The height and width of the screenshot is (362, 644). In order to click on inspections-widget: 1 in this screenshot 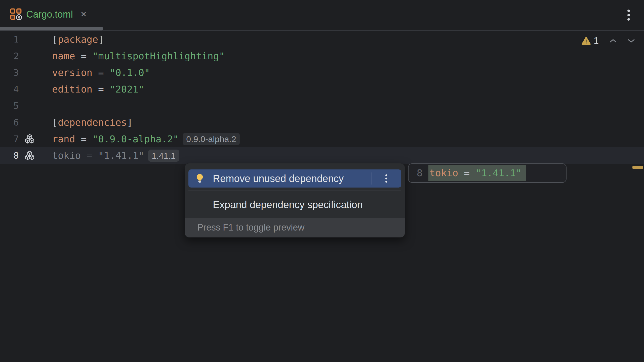, I will do `click(608, 41)`.